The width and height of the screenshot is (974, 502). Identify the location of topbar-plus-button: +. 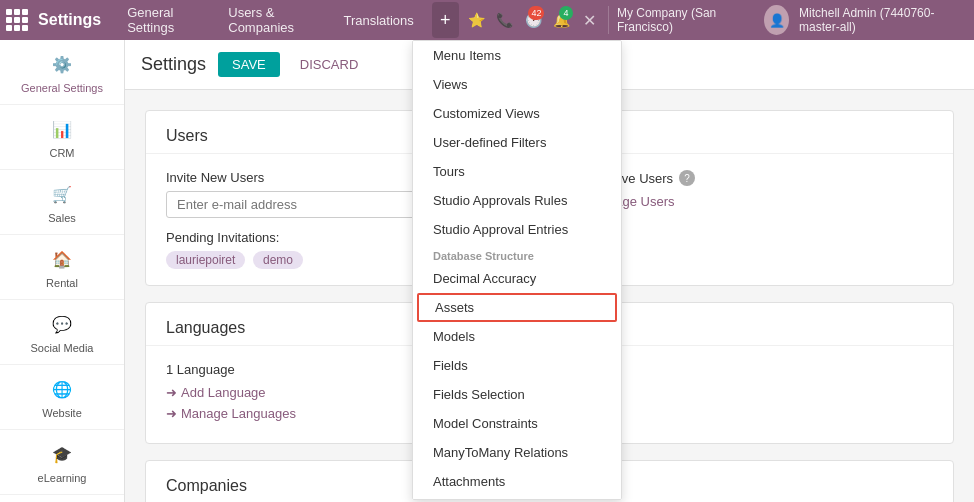
(446, 20).